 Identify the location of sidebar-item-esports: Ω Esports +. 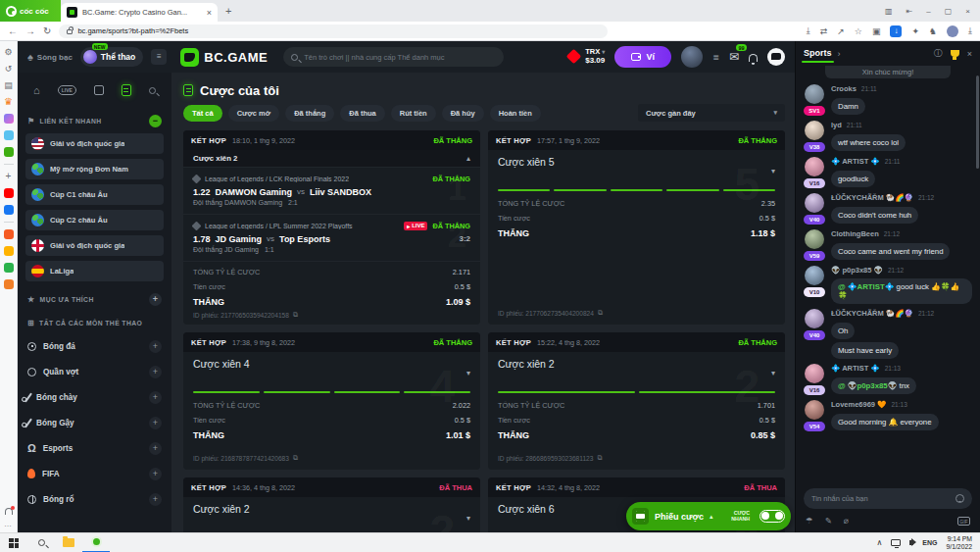
(94, 448).